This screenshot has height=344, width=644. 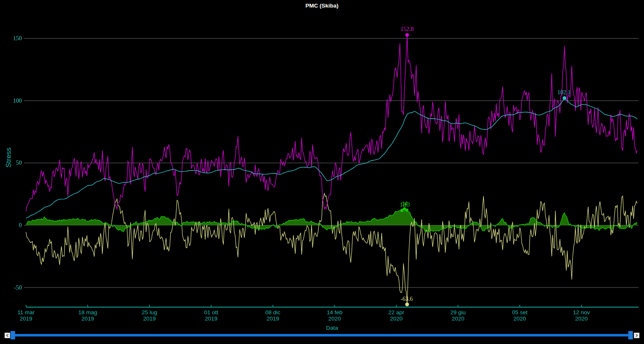 I want to click on svg-text: 05 set, so click(x=520, y=313).